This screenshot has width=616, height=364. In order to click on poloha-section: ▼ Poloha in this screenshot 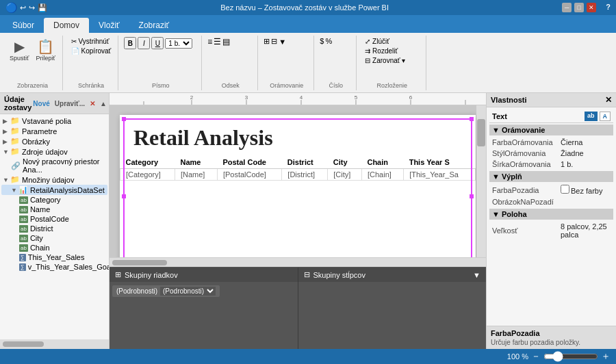, I will do `click(552, 214)`.